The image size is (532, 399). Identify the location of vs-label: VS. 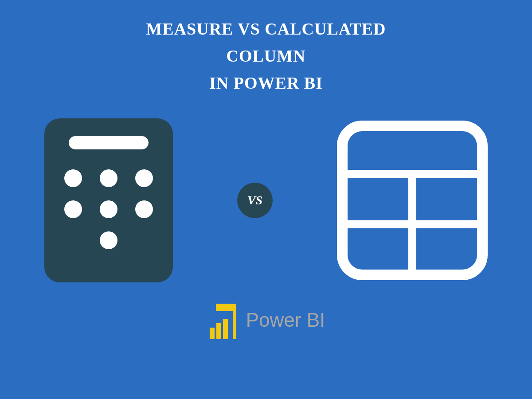
(255, 200).